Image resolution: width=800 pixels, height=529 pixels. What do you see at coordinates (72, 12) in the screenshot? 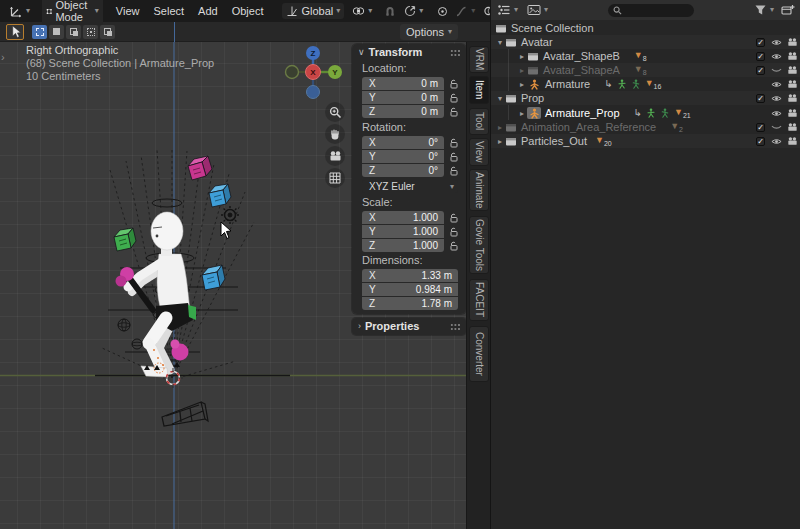
I see `mode-dropdown: Object Mode ▾` at bounding box center [72, 12].